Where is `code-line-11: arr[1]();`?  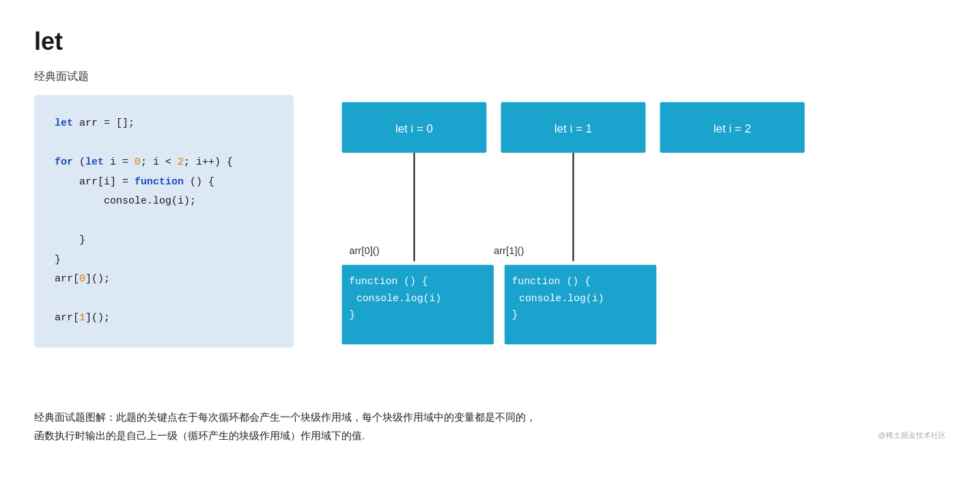
code-line-11: arr[1](); is located at coordinates (164, 318).